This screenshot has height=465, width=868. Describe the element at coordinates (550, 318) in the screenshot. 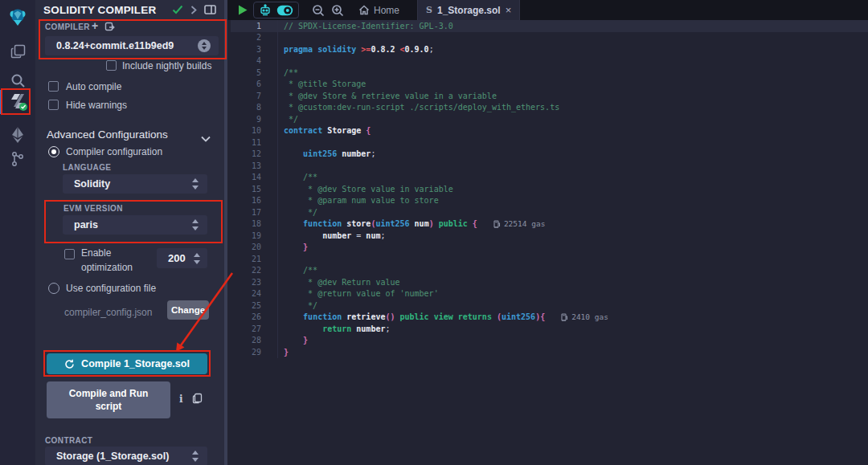

I see `code-line-26: 26 function retrieve() public view retur…` at that location.